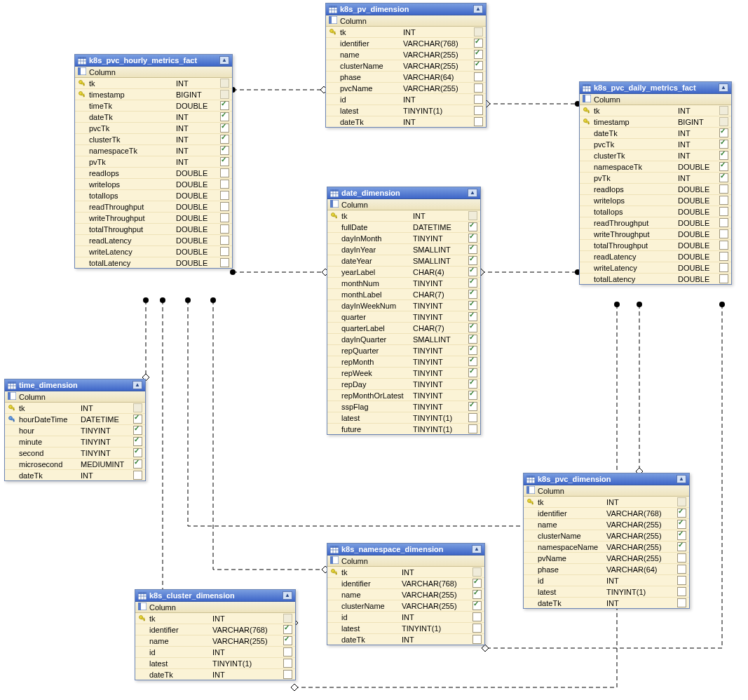 Image resolution: width=748 pixels, height=700 pixels. What do you see at coordinates (131, 252) in the screenshot?
I see `column-name: writeLatency` at bounding box center [131, 252].